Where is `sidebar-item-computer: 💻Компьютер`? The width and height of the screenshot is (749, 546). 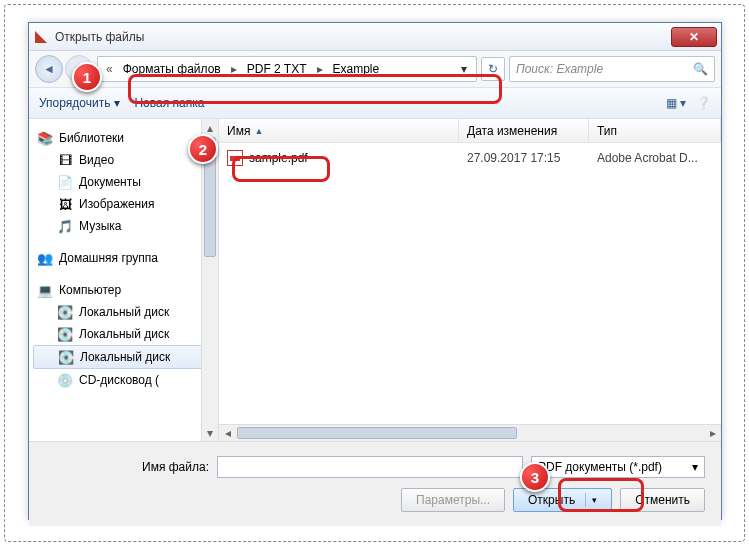 sidebar-item-computer: 💻Компьютер is located at coordinates (124, 290).